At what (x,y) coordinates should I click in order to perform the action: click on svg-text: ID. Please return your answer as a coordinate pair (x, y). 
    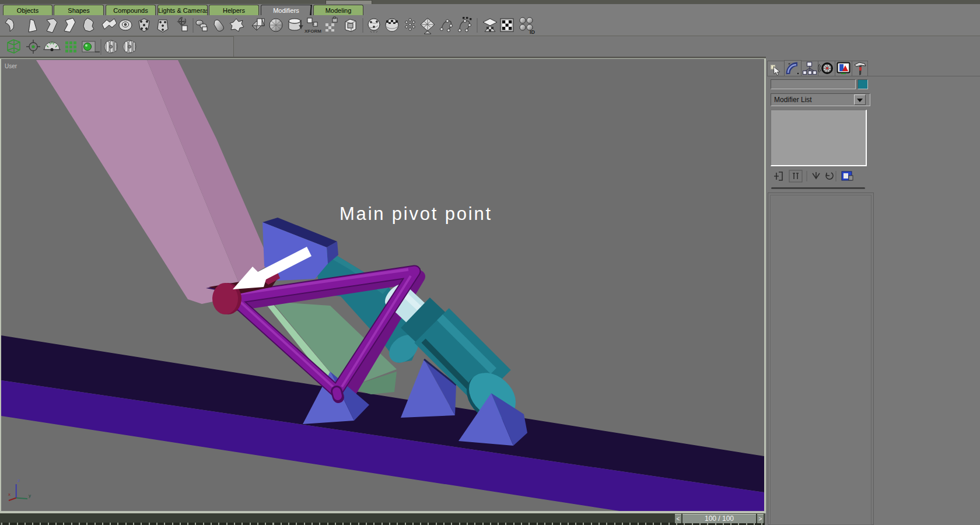
    Looking at the image, I should click on (533, 32).